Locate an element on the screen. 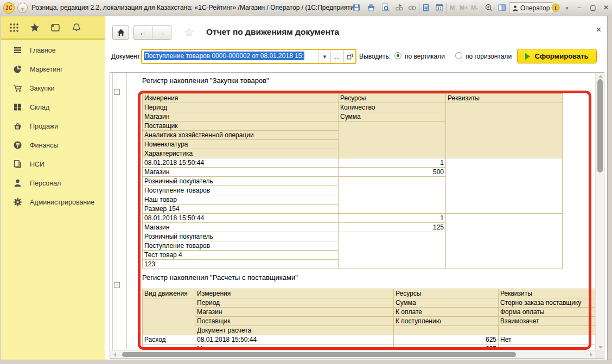 This screenshot has height=364, width=612. history-scroll-icon is located at coordinates (55, 28).